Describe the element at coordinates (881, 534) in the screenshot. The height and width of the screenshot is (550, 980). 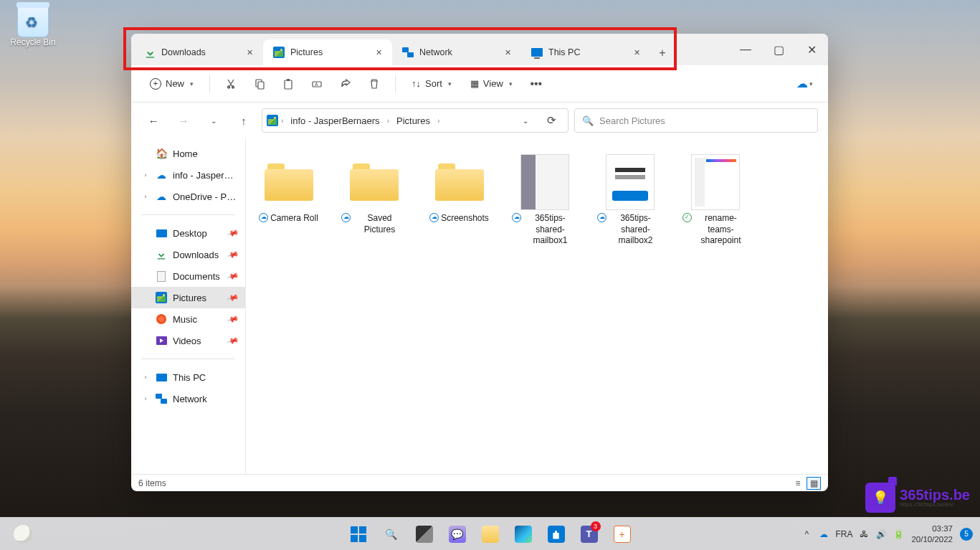
I see `volume-tray-icon: 🔊` at that location.